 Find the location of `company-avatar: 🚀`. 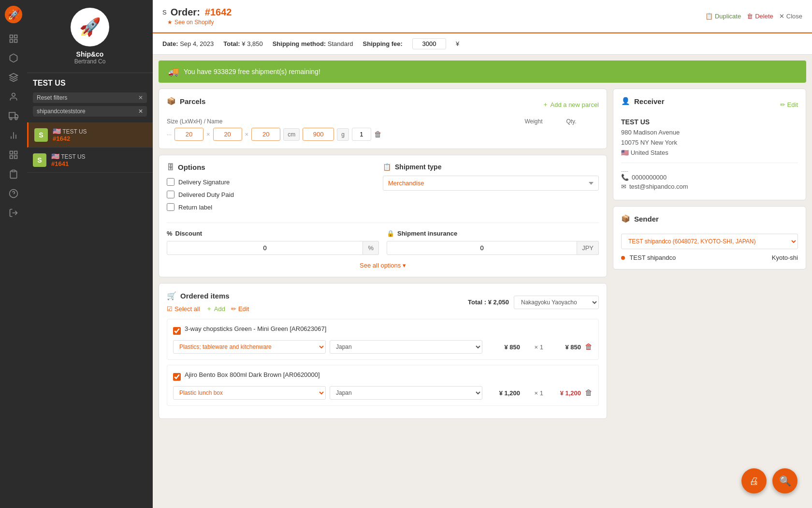

company-avatar: 🚀 is located at coordinates (90, 27).